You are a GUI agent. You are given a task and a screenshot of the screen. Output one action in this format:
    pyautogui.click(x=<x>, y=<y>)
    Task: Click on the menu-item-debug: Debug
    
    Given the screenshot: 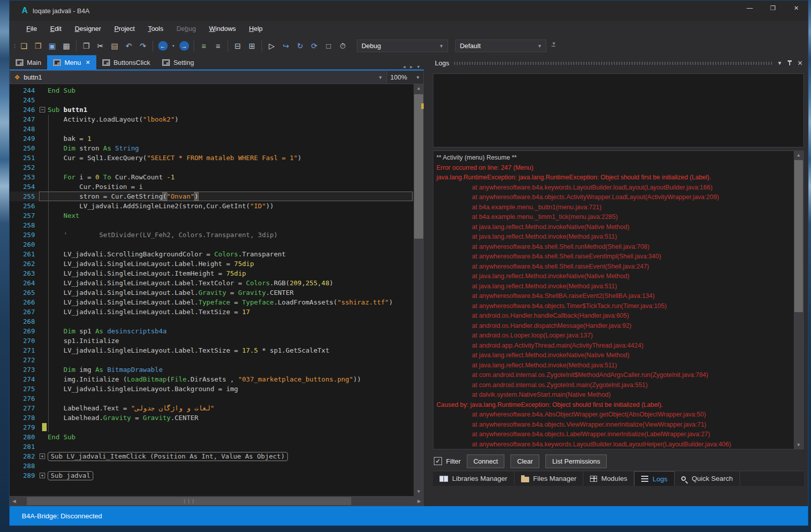 What is the action you would take?
    pyautogui.click(x=186, y=28)
    